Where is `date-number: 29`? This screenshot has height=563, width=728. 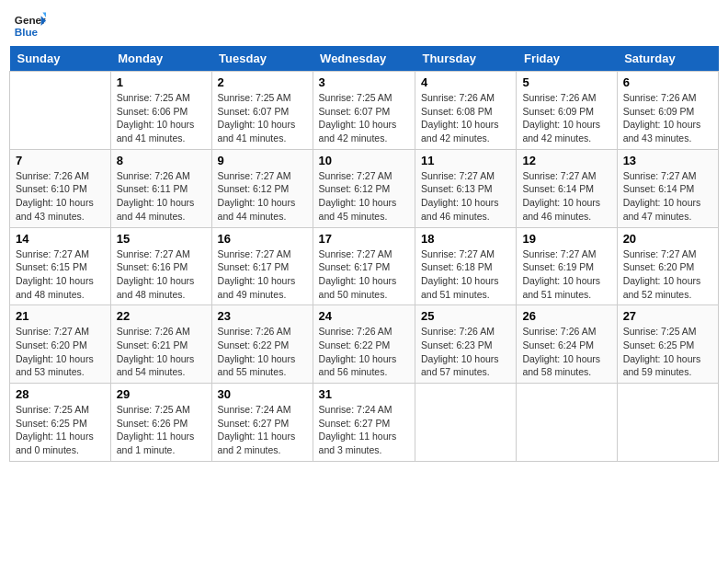 date-number: 29 is located at coordinates (162, 394).